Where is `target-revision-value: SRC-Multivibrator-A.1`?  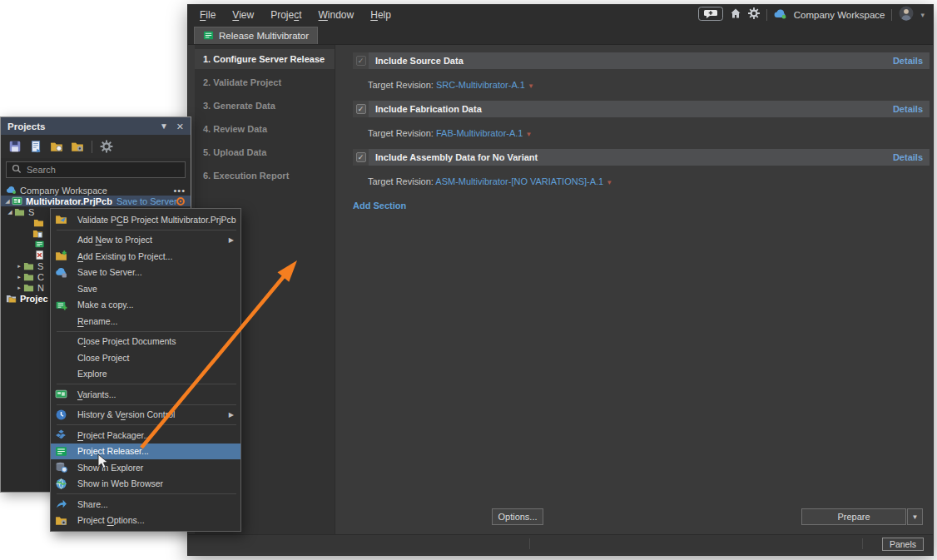
target-revision-value: SRC-Multivibrator-A.1 is located at coordinates (481, 85).